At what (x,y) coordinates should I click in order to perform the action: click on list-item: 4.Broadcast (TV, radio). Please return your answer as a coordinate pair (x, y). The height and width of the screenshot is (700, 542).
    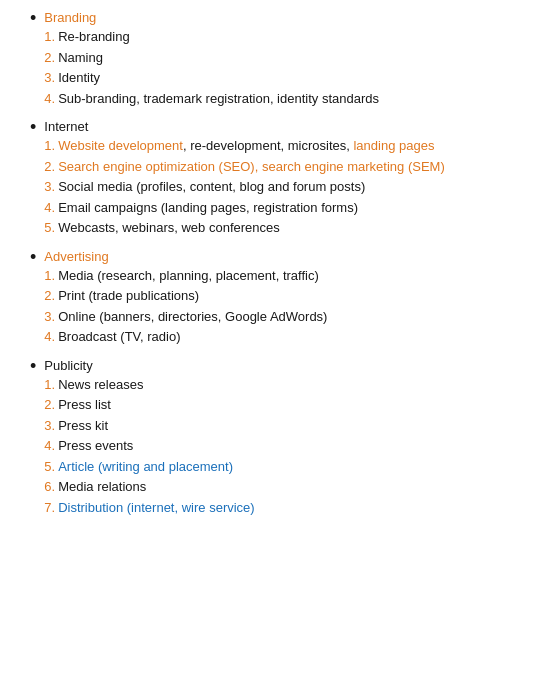
    Looking at the image, I should click on (283, 337).